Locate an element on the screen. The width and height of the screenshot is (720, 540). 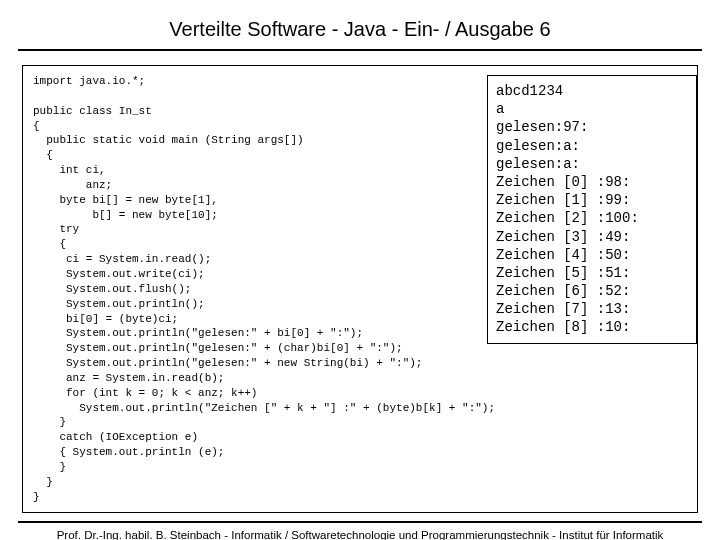
footer-text: Prof. Dr.-Ing. habil. B. Steinbach - Inf… is located at coordinates (360, 532).